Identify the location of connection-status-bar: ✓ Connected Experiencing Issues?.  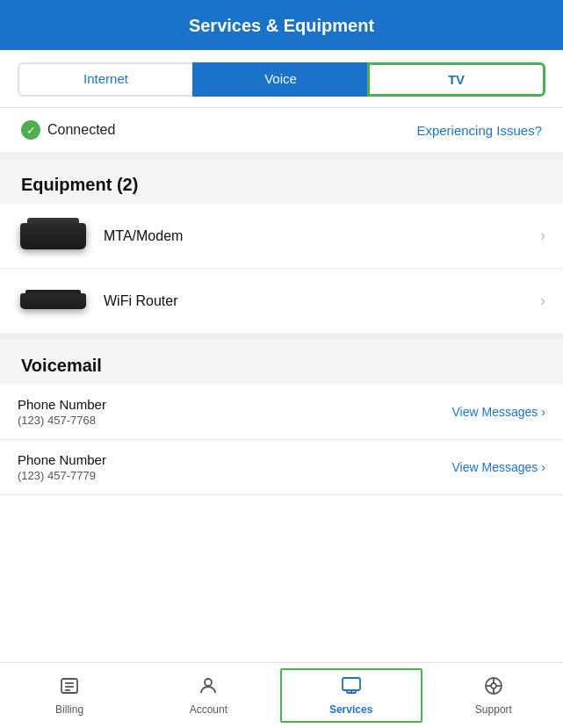
(281, 133).